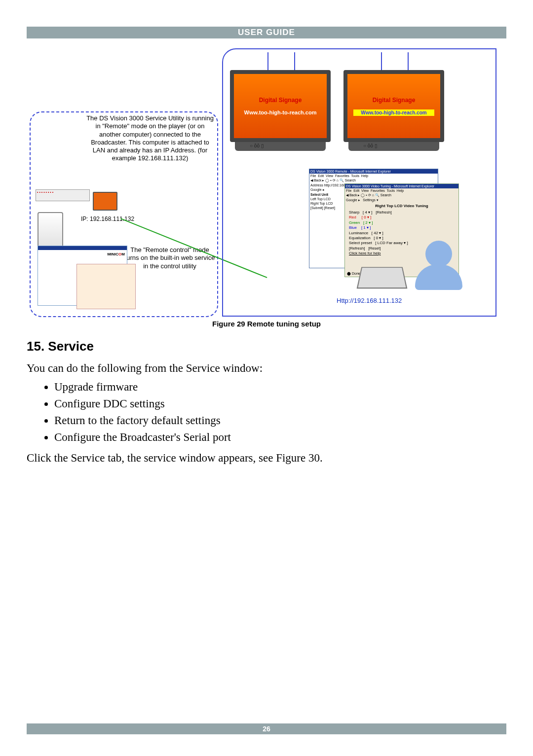 The image size is (533, 756). I want to click on signage-tv-right: Digital Signage Www.too-high-to-reach.co…, so click(394, 110).